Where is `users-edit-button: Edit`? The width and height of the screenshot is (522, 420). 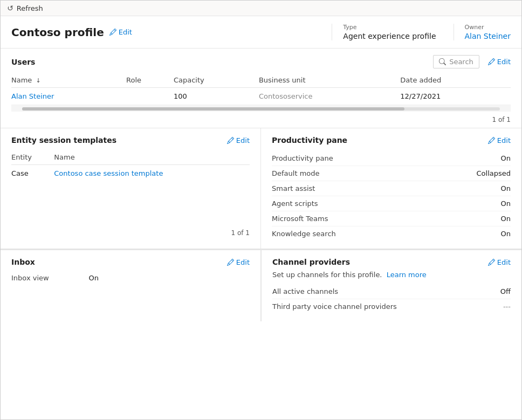 users-edit-button: Edit is located at coordinates (499, 61).